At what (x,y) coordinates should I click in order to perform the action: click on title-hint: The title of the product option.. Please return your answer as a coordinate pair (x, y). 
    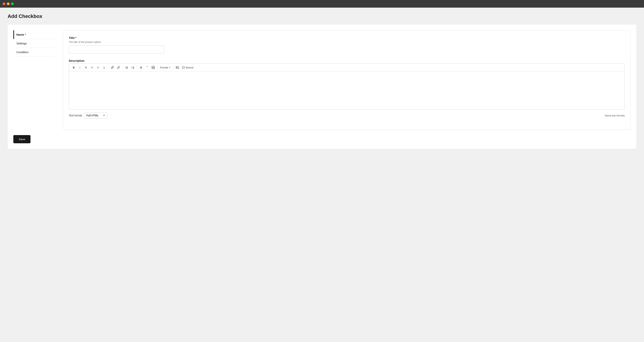
    Looking at the image, I should click on (347, 42).